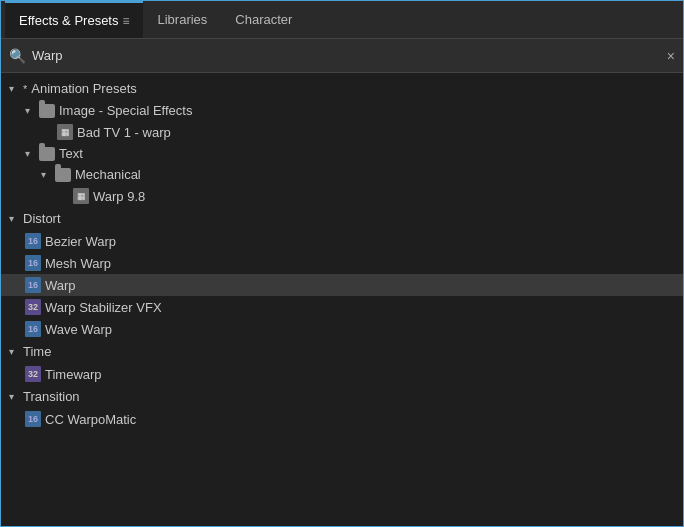 The image size is (684, 527). Describe the element at coordinates (42, 218) in the screenshot. I see `section-distort-label: Distort` at that location.